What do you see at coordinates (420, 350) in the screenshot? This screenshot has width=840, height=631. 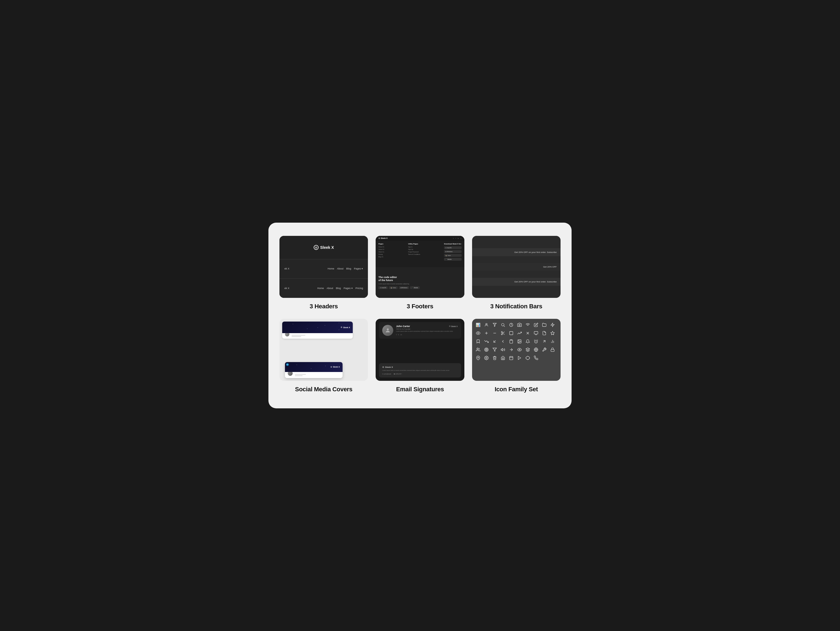 I see `email-preview: John Carter ⊙ Sleek X CEO & Co Founder L…` at bounding box center [420, 350].